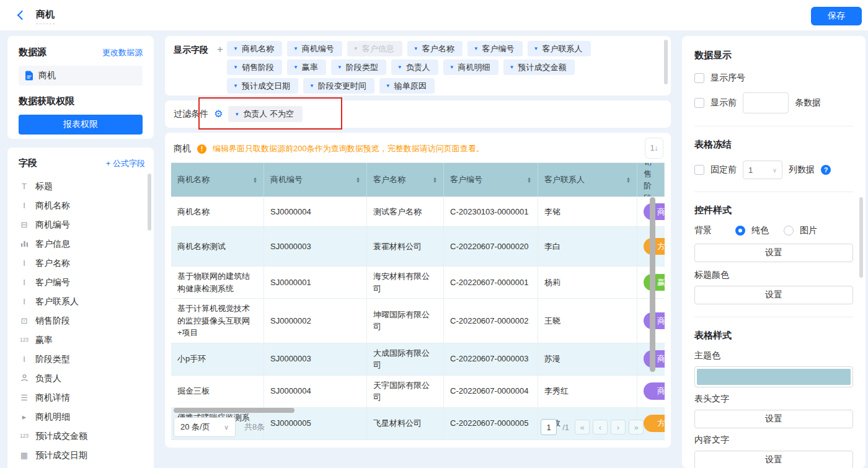  I want to click on filter-condition-tag: ▼ 负责人 不为空, so click(265, 114).